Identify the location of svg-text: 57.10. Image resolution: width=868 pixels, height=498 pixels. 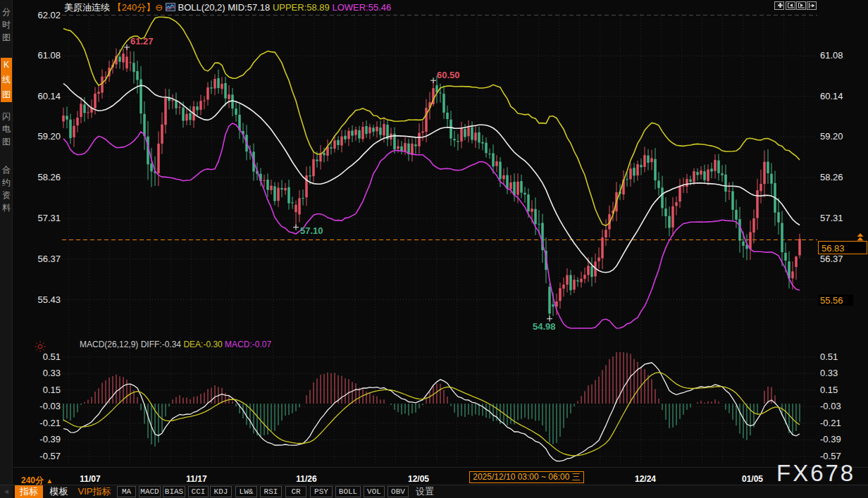
(311, 231).